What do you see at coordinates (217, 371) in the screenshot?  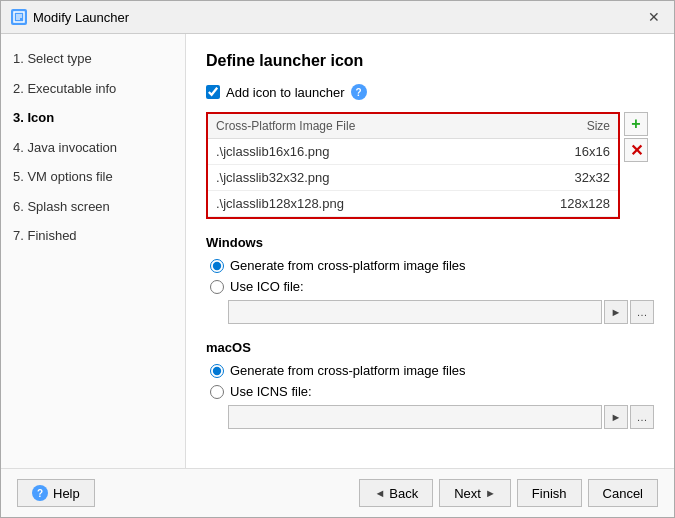 I see `macos-radio-generate` at bounding box center [217, 371].